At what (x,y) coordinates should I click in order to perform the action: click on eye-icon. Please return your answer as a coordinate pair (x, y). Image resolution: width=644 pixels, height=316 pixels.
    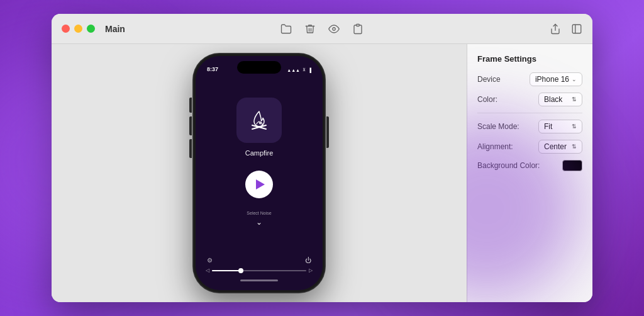
    Looking at the image, I should click on (334, 29).